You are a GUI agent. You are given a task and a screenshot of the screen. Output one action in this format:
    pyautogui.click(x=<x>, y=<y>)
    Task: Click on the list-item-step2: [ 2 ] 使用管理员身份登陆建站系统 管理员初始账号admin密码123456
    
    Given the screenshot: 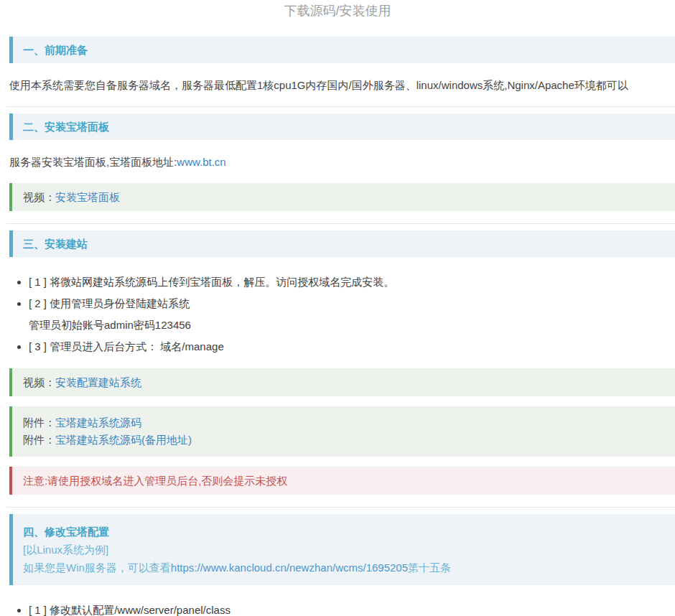 What is the action you would take?
    pyautogui.click(x=352, y=314)
    